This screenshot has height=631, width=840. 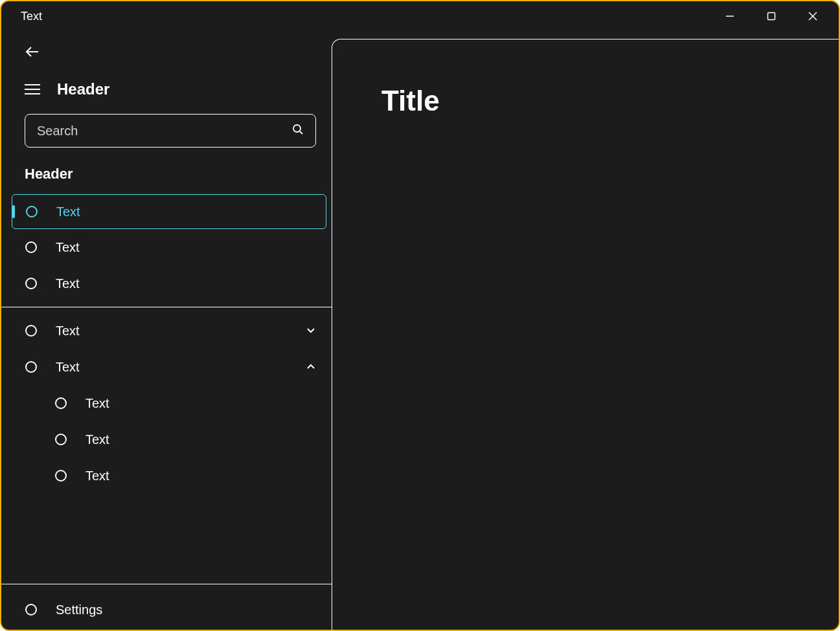 What do you see at coordinates (813, 16) in the screenshot?
I see `close-button` at bounding box center [813, 16].